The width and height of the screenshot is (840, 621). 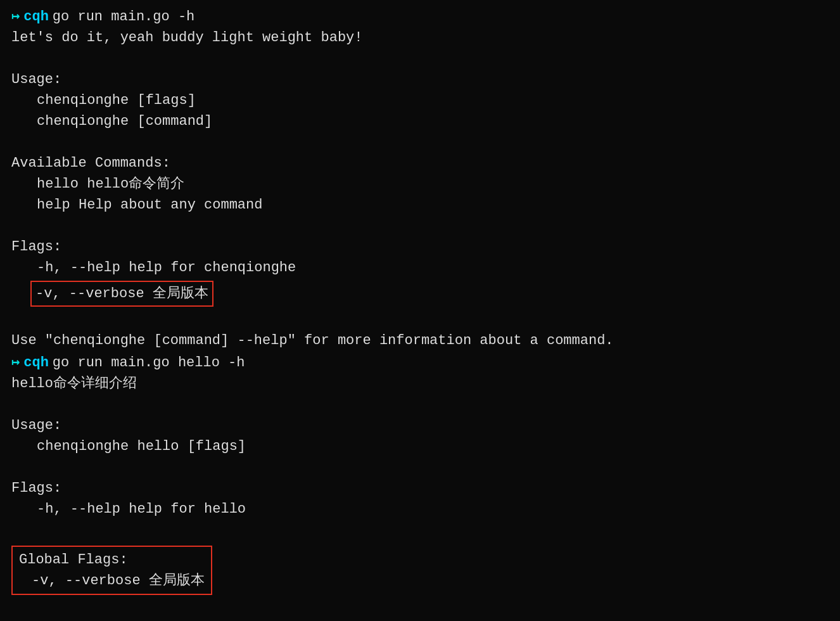 I want to click on usage-line1-1: chenqionghe [flags], so click(x=420, y=100).